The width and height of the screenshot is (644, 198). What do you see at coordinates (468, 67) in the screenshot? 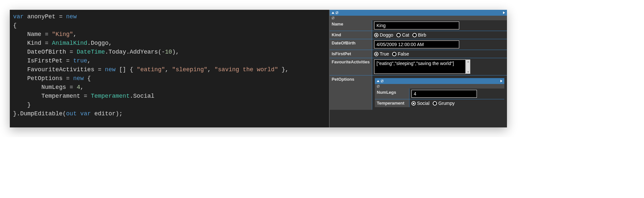
I see `scrollbar: ▴ ▾` at bounding box center [468, 67].